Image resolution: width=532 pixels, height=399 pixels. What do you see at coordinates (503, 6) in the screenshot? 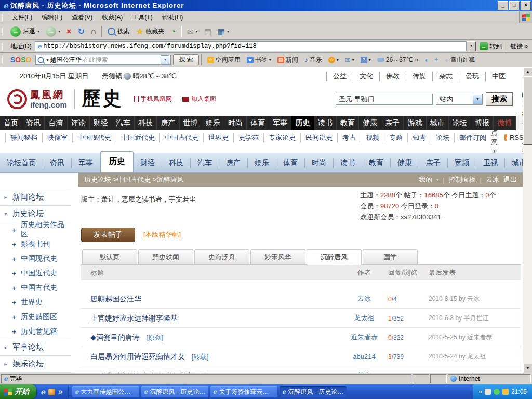
I see `minimize-button: _` at bounding box center [503, 6].